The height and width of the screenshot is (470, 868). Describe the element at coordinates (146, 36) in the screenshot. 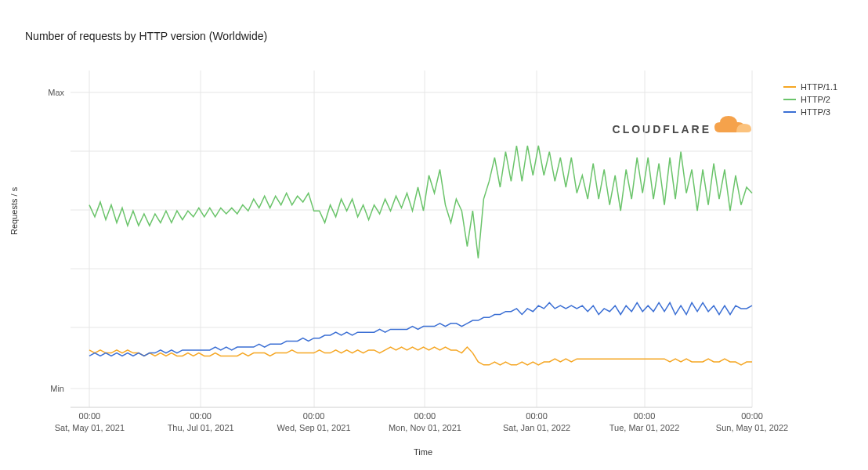

I see `chart-title: Number of requests by HTTP version (Worl…` at that location.